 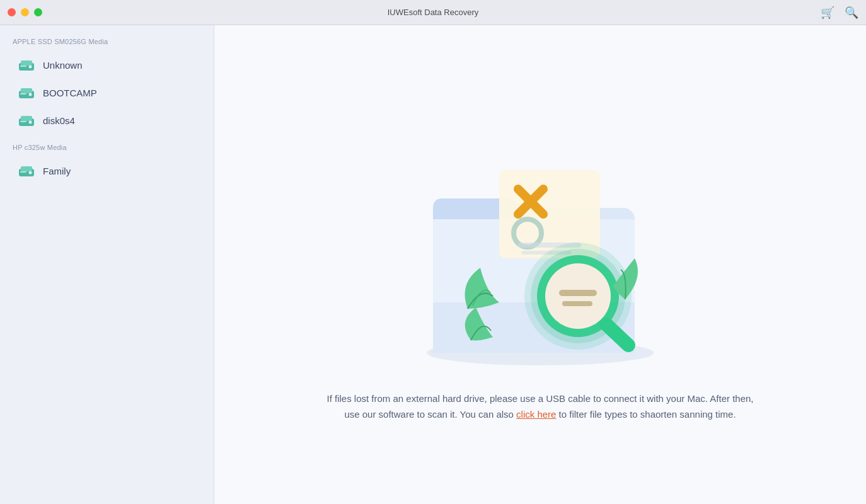 I want to click on sidebar-item-unknown: Unknown, so click(x=107, y=65).